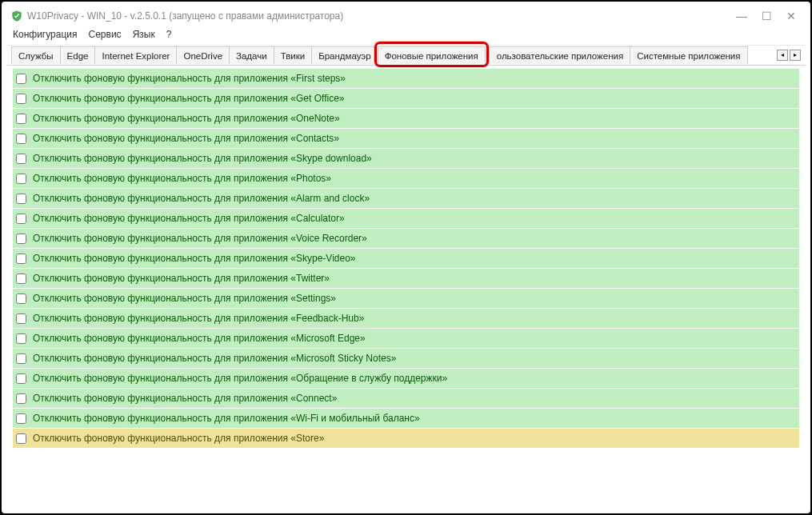  What do you see at coordinates (406, 16) in the screenshot?
I see `titlebar: W10Privacy - WIN_10 - v.2.5.0.1 (запущен…` at bounding box center [406, 16].